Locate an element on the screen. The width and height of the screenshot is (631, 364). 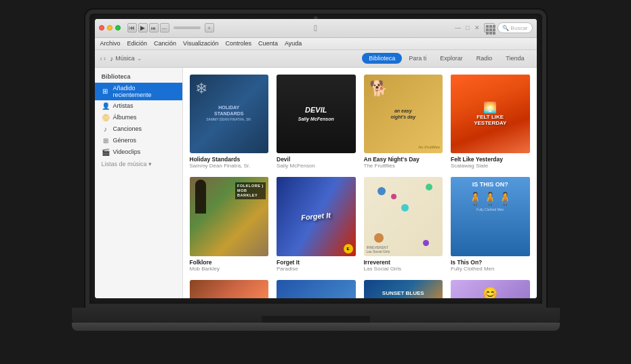
album-forget-it: Forget It E Forget It Paradise is located at coordinates (316, 224).